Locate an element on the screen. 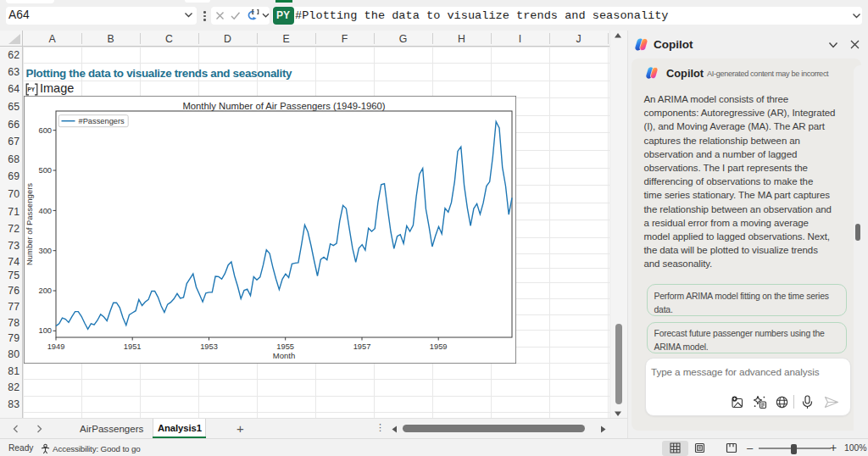 This screenshot has width=868, height=456. svg-text: 500 is located at coordinates (45, 170).